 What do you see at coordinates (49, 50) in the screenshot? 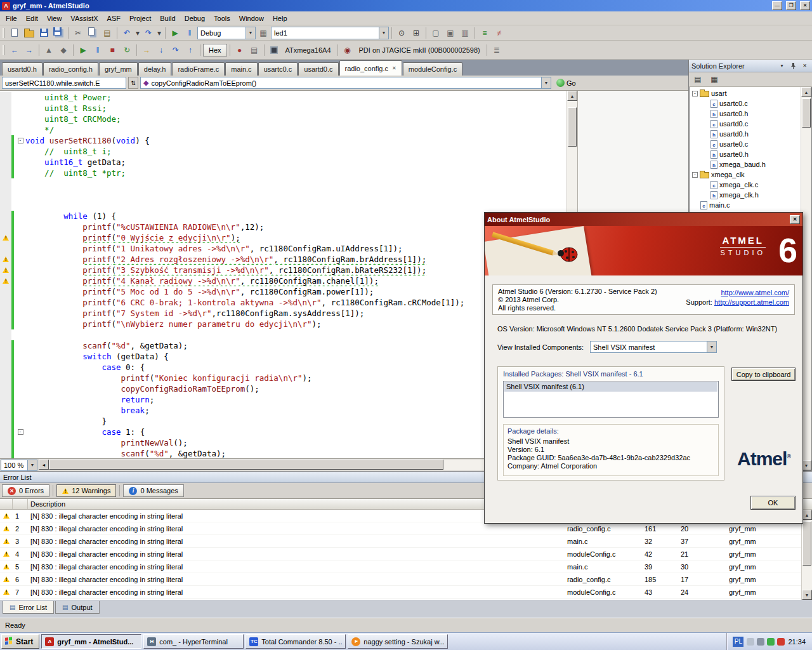
I see `build-solution-icon: ▲` at bounding box center [49, 50].